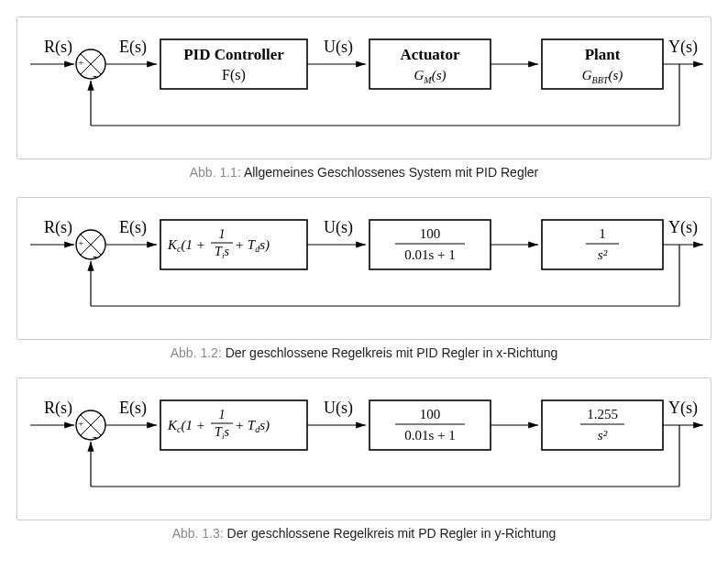 Image resolution: width=728 pixels, height=580 pixels. I want to click on block3-title: Plant, so click(603, 55).